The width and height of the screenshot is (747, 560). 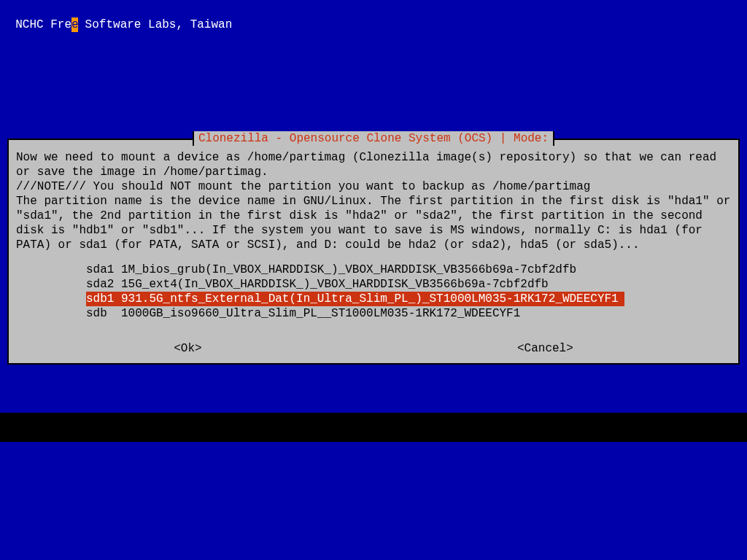 I want to click on dialog-buttons: <Ok> <Cancel>, so click(x=374, y=349).